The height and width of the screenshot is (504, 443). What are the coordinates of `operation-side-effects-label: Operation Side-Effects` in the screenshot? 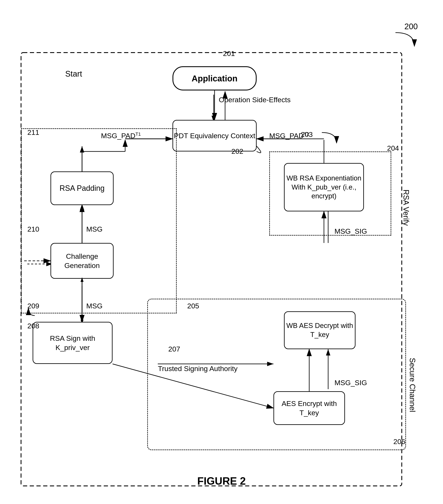 It's located at (254, 100).